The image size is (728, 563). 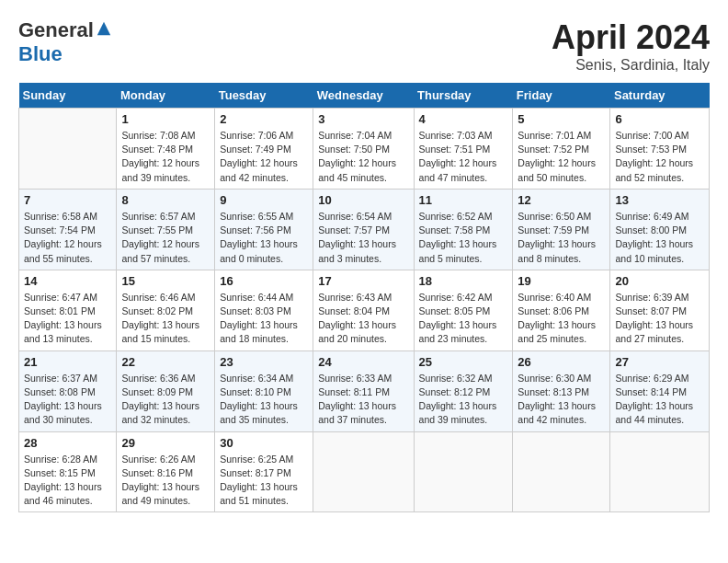 I want to click on day-info: Sunrise: 7:01 AMSunset: 7:52 PMDaylight:…, so click(x=561, y=156).